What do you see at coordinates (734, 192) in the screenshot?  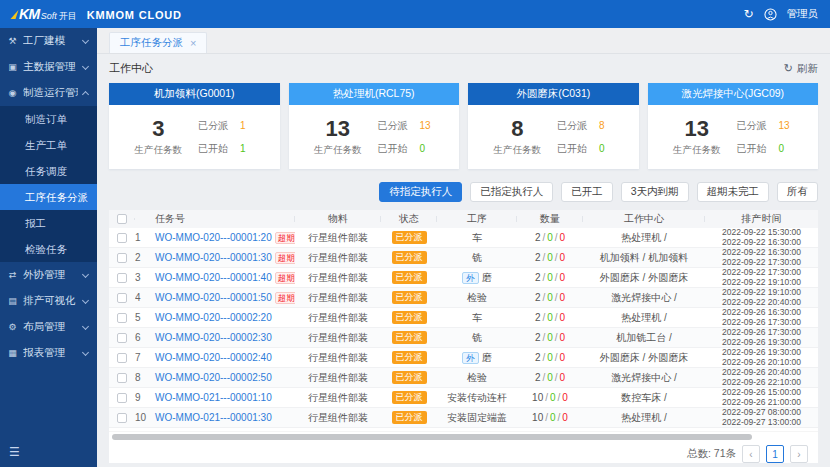 I see `filter-overdue-unfinished: 超期未完工` at bounding box center [734, 192].